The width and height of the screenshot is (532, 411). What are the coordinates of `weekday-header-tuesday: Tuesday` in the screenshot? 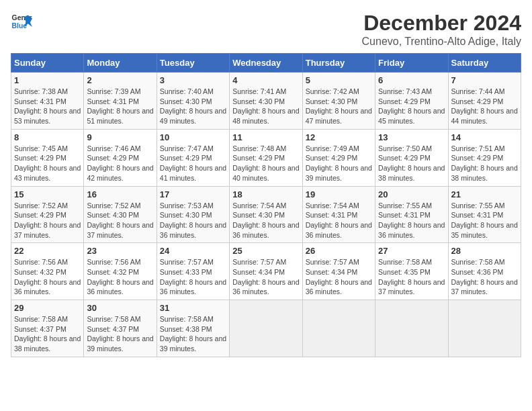 It's located at (193, 63).